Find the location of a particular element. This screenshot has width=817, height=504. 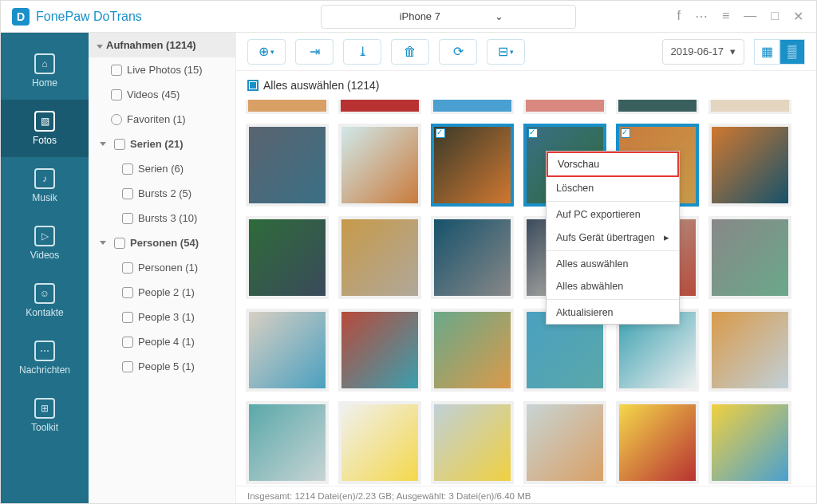

tree-live-photos: Live Photos (15) is located at coordinates (162, 70).